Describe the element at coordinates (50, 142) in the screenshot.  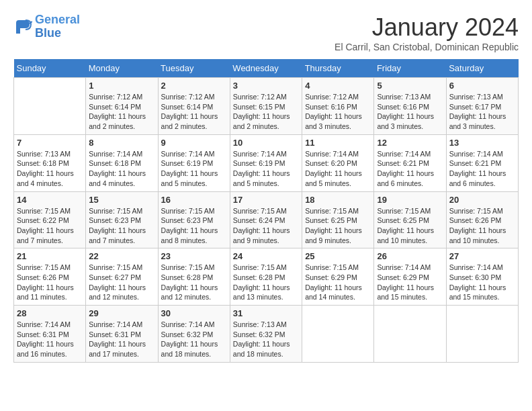
I see `day-number: 7` at that location.